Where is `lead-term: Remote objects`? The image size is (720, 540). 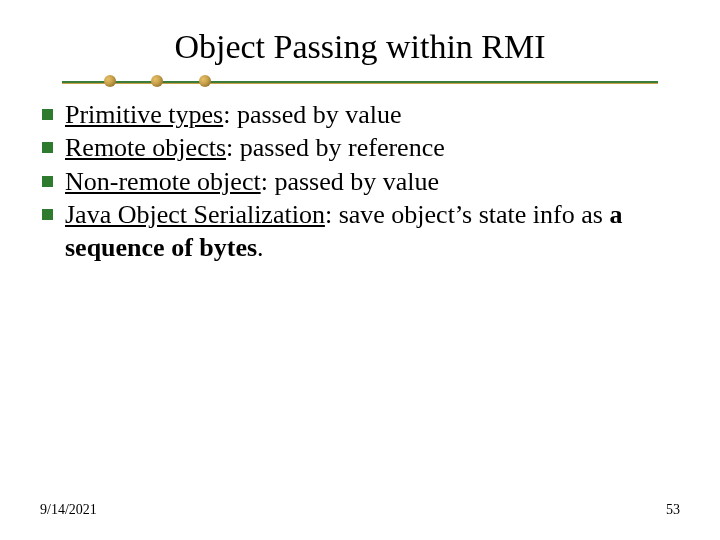
lead-term: Remote objects is located at coordinates (146, 148).